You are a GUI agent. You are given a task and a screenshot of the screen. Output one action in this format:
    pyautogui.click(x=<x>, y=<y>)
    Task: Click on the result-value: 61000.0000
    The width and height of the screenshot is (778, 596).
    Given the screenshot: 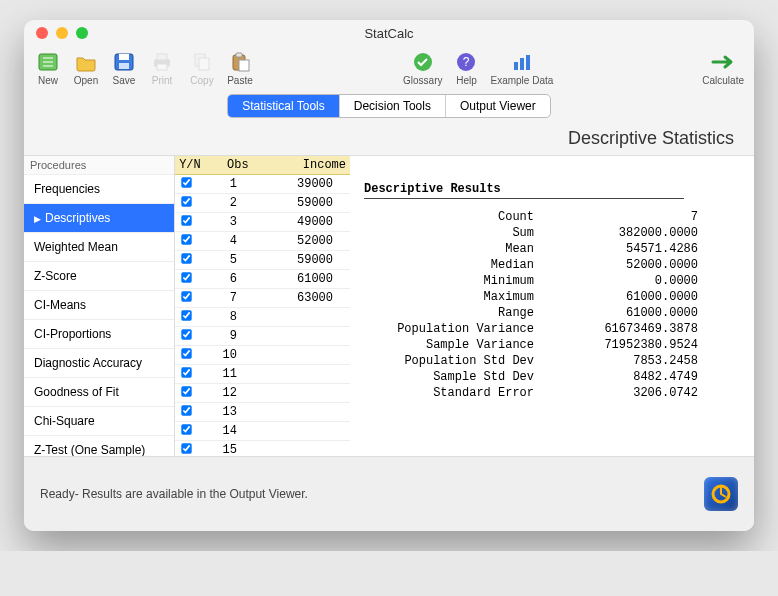 What is the action you would take?
    pyautogui.click(x=628, y=313)
    